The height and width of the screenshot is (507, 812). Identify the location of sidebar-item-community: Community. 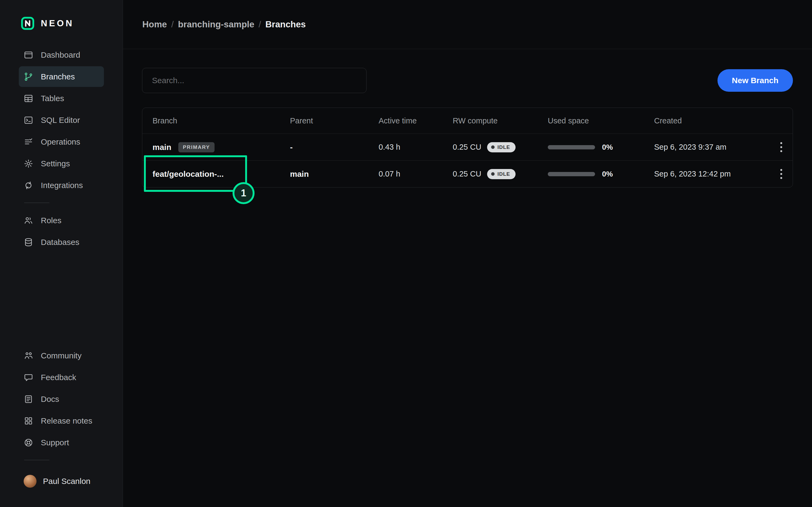
(61, 355).